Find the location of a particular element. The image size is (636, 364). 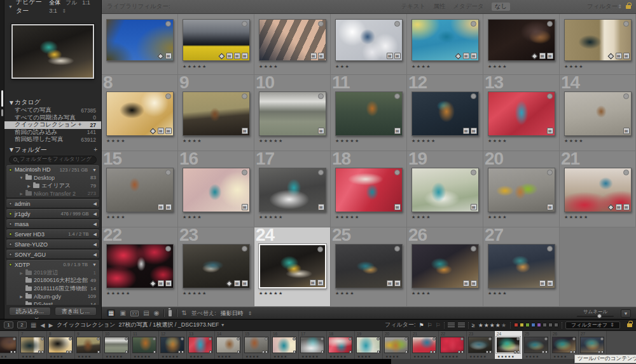

grid-cell: 15▤▤★★★★ is located at coordinates (140, 189).